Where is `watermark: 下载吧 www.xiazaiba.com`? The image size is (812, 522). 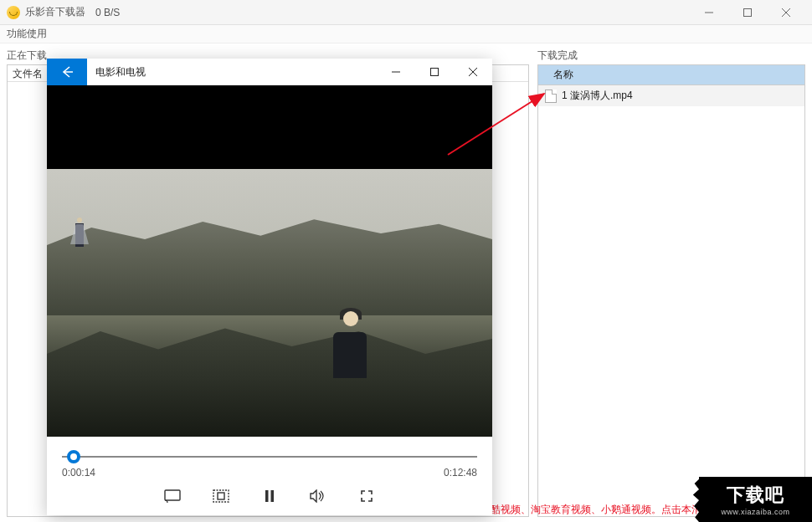 watermark: 下载吧 www.xiazaiba.com is located at coordinates (755, 499).